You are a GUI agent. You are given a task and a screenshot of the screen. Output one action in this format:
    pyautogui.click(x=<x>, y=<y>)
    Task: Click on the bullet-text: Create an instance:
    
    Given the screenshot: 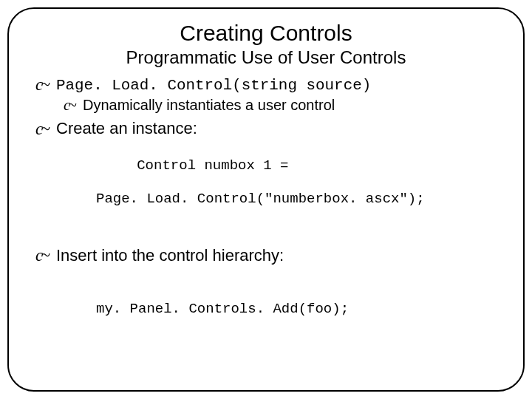 What is the action you would take?
    pyautogui.click(x=127, y=129)
    